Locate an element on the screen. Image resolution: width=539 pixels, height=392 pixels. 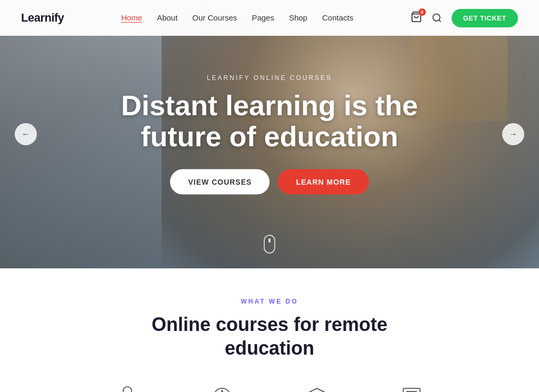
nav-about: About is located at coordinates (167, 18).